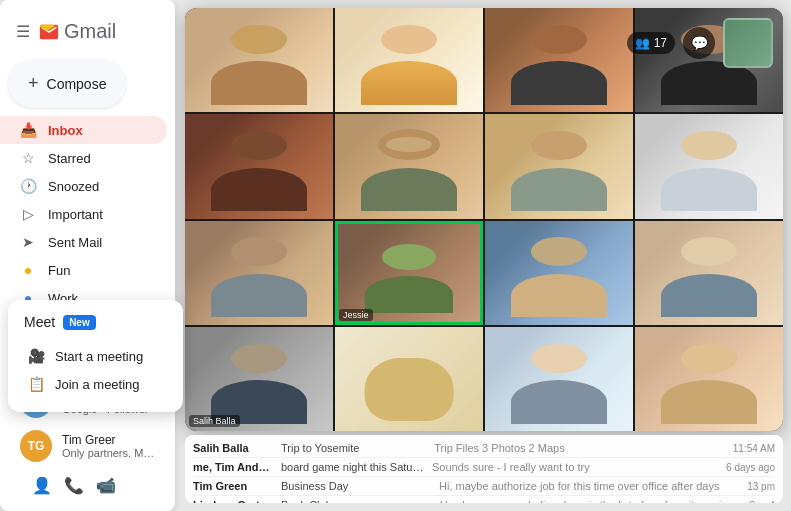  I want to click on join-meeting-label: Join a meeting, so click(98, 384).